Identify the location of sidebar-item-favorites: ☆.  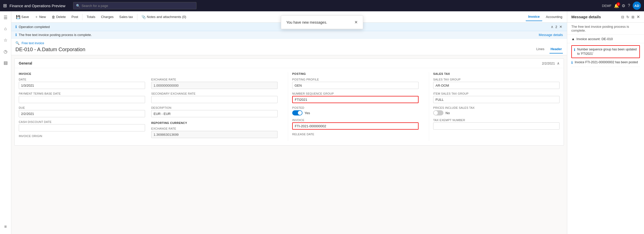
(6, 40).